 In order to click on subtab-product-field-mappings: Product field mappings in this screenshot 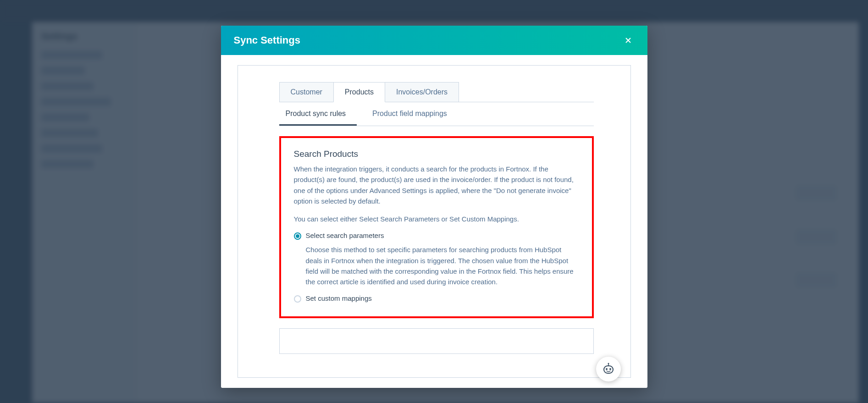, I will do `click(407, 114)`.